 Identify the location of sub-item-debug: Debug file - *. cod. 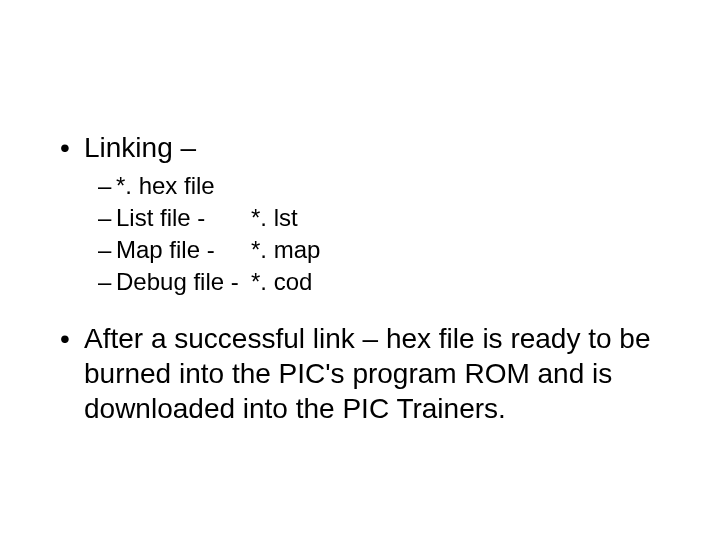
(379, 282).